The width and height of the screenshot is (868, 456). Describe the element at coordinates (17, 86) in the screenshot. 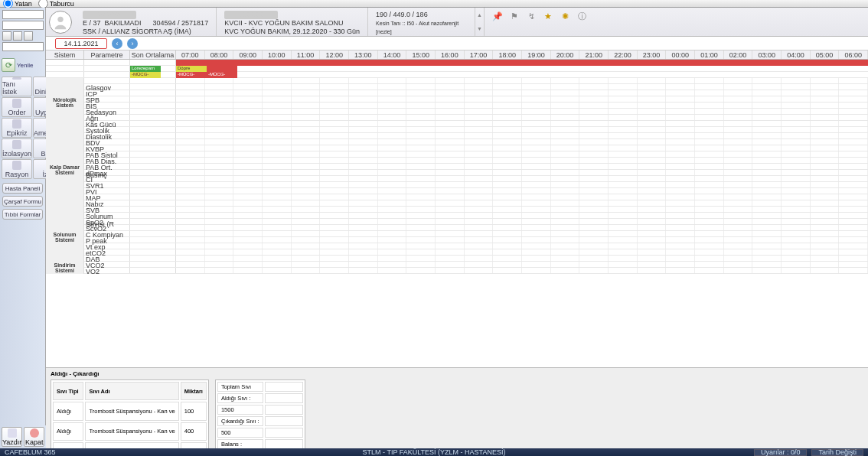

I see `tool-Tanı İstek: Tanı İstek` at that location.